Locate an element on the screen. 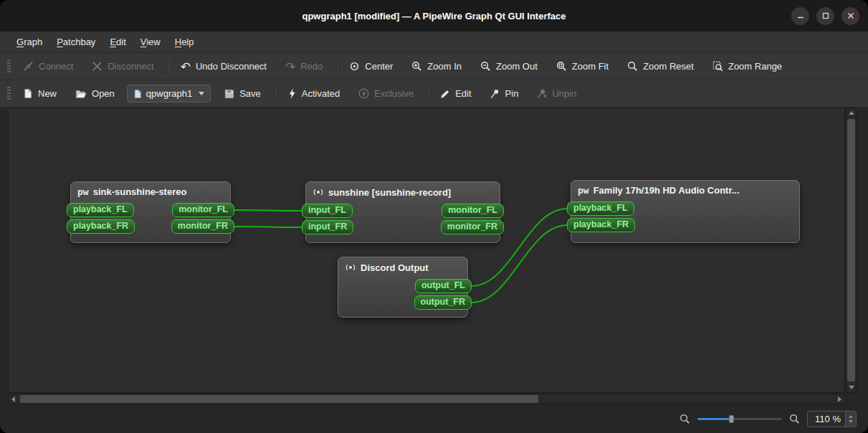 The width and height of the screenshot is (868, 433). horizontal-scrollbar-thumb is located at coordinates (280, 399).